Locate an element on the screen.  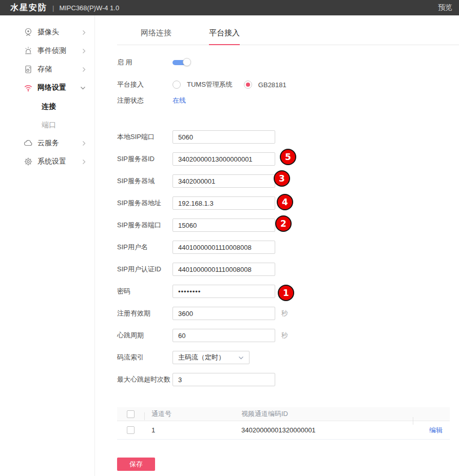
sidebar-subitem-port: 端口 is located at coordinates (47, 125).